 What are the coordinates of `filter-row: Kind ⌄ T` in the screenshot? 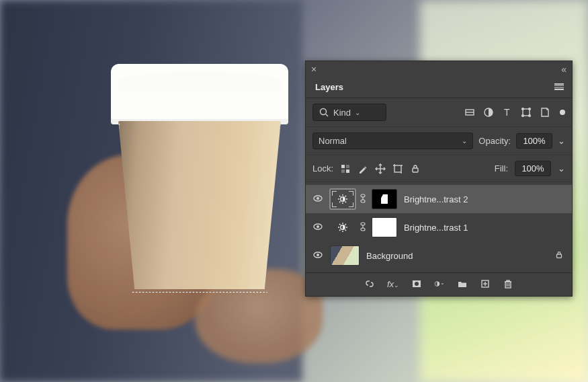 It's located at (439, 113).